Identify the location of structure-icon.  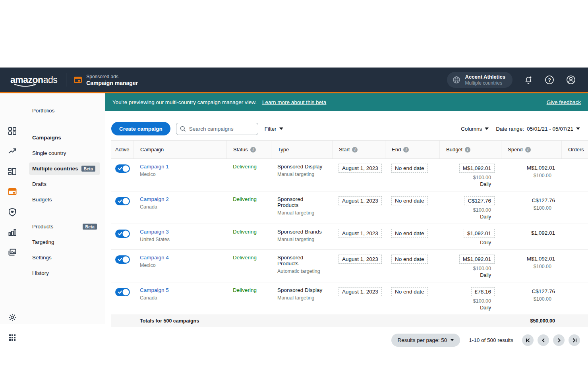
(12, 172).